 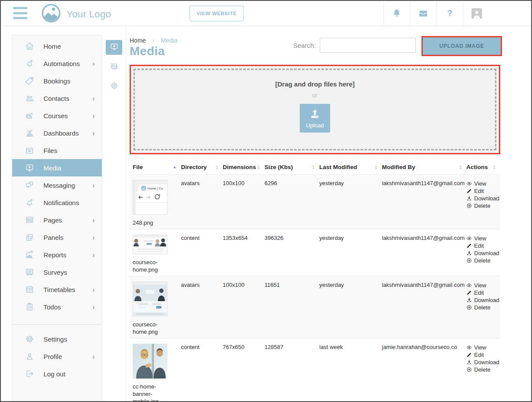 I want to click on file-thumbnail: coHome | Co, so click(x=150, y=197).